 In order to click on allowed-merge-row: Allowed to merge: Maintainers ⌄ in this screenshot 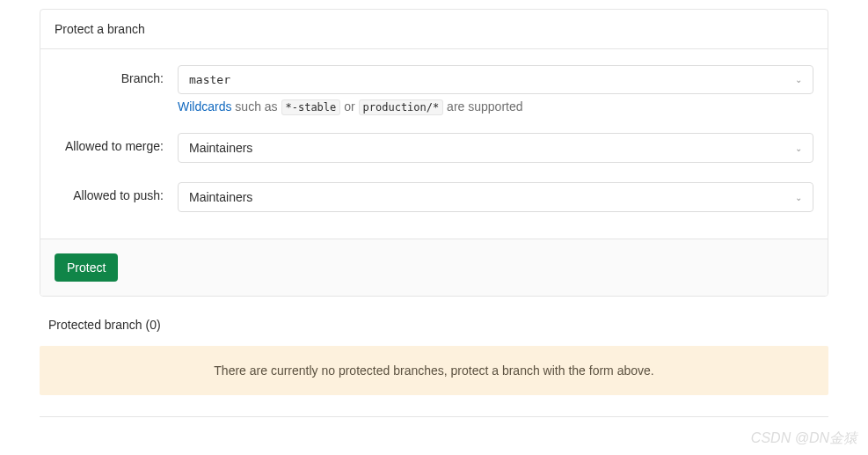, I will do `click(434, 148)`.